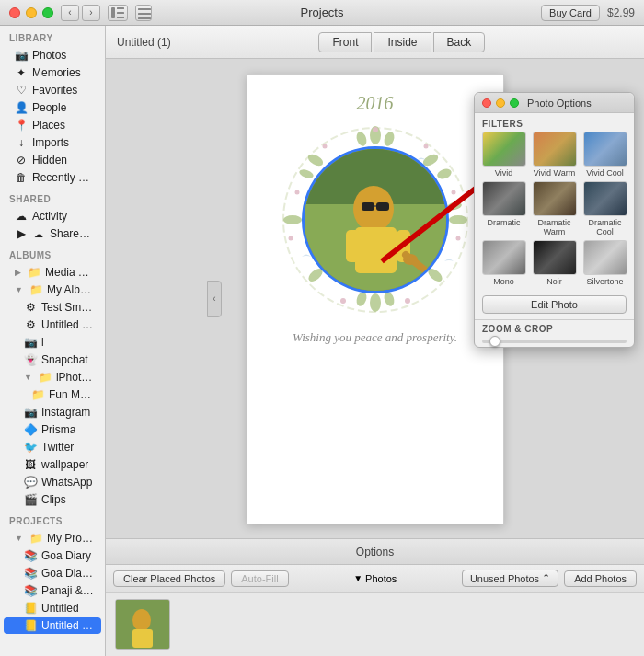 This screenshot has height=656, width=644. I want to click on sidebar-item-hidden: ⊘Hidden, so click(52, 160).